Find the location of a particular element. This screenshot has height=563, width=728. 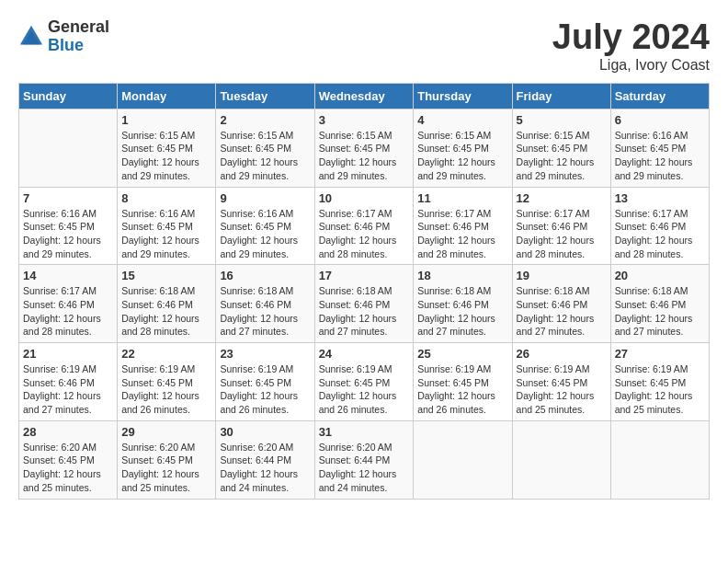

calendar-day-cell: 18Sunrise: 6:18 AM Sunset: 6:46 PM Dayli… is located at coordinates (463, 304).